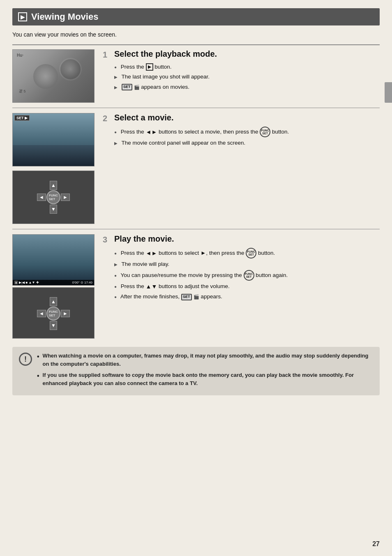  What do you see at coordinates (53, 197) in the screenshot?
I see `dpad-center: FUNCSET` at bounding box center [53, 197].